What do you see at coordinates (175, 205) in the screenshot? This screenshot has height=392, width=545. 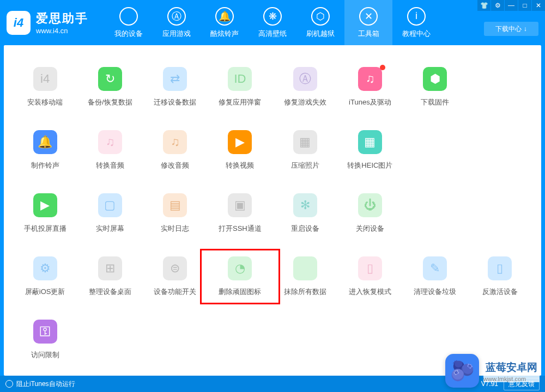 I see `tool-icon: ▤` at bounding box center [175, 205].